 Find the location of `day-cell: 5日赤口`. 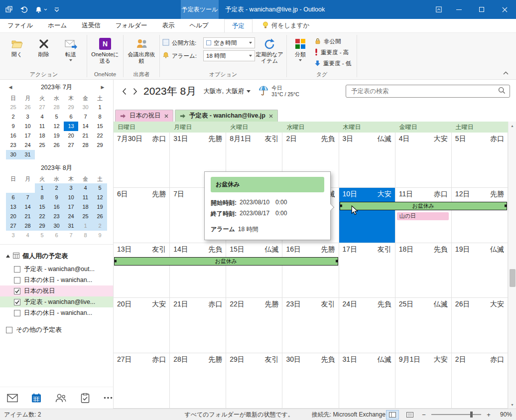

day-cell: 5日赤口 is located at coordinates (480, 160).